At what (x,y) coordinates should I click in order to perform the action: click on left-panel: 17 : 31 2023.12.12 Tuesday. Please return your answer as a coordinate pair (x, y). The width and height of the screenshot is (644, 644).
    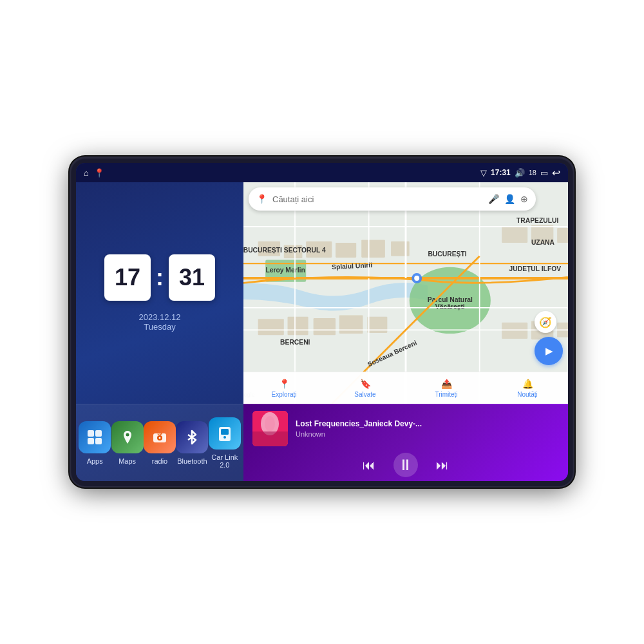
    Looking at the image, I should click on (160, 332).